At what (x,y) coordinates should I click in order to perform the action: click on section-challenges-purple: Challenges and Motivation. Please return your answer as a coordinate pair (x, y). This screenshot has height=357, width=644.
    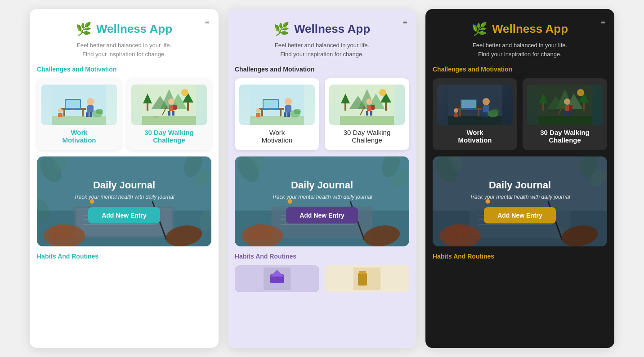
    Looking at the image, I should click on (322, 69).